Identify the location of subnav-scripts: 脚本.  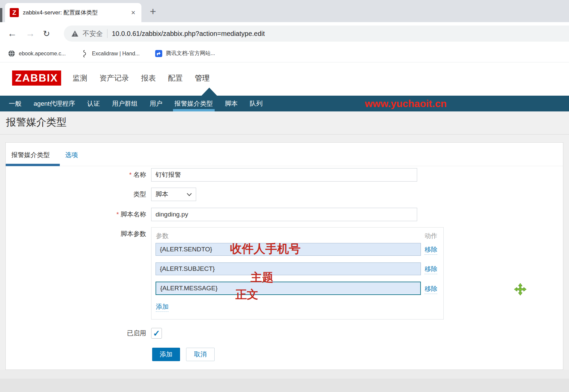
(231, 103).